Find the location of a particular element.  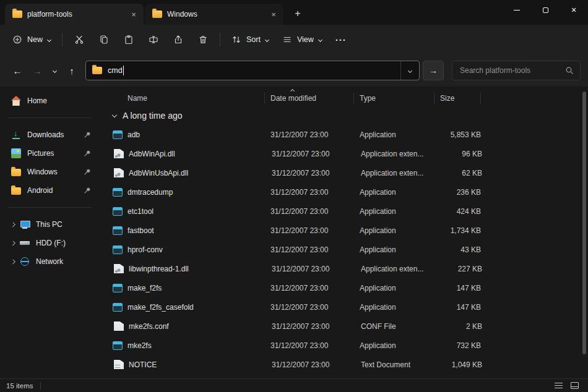

file-row: make_f2fs_casefold 31/12/2007 23:00 Appl… is located at coordinates (350, 307).